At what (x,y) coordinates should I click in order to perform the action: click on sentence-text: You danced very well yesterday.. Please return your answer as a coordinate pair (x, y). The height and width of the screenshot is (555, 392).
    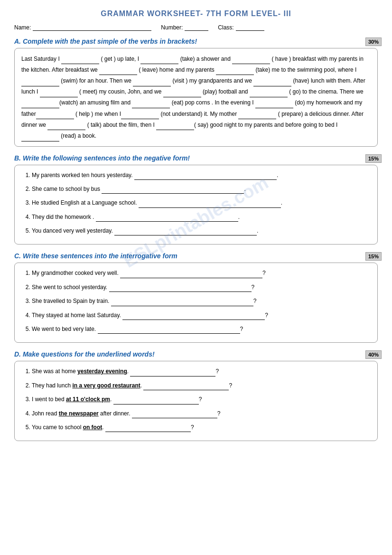
    Looking at the image, I should click on (72, 231).